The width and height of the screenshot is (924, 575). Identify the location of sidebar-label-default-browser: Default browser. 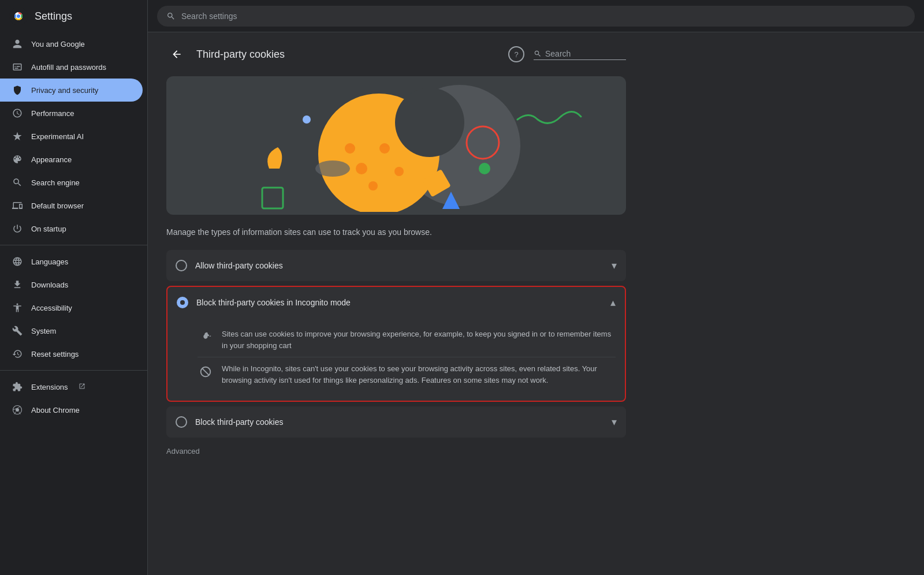
(58, 206).